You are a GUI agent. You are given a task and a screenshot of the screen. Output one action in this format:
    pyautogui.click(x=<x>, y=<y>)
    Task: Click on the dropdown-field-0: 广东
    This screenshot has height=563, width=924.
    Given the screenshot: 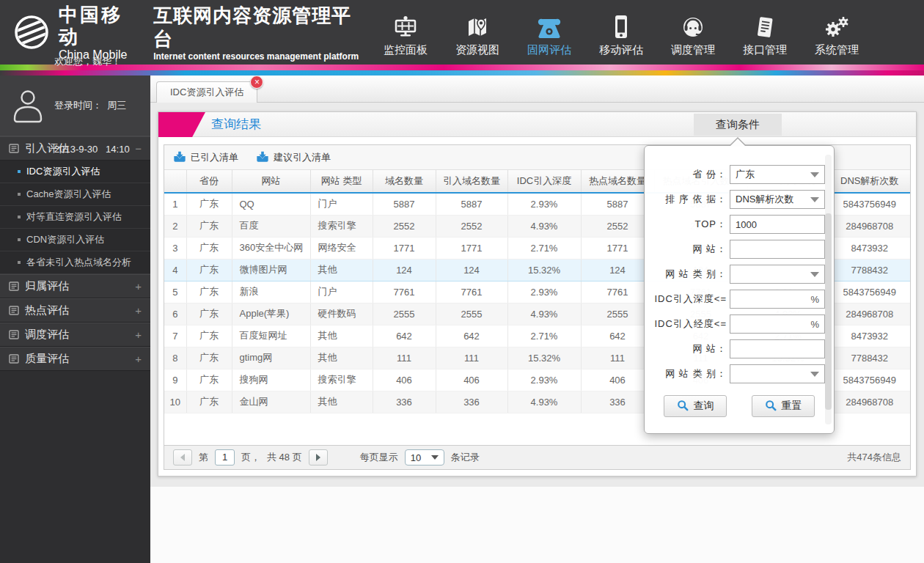 What is the action you would take?
    pyautogui.click(x=777, y=174)
    